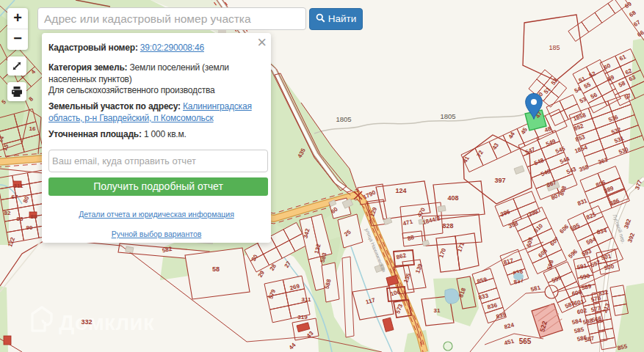  Describe the element at coordinates (401, 191) in the screenshot. I see `svg-text: 124` at that location.